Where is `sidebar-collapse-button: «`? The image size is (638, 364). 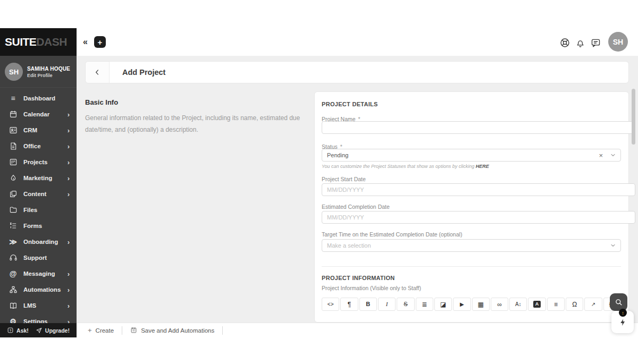 sidebar-collapse-button: « is located at coordinates (85, 41).